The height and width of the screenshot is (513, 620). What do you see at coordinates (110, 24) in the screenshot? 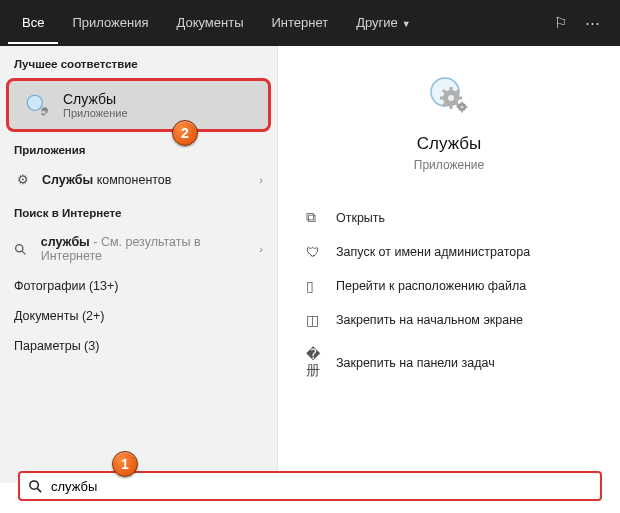
I see `tab-apps: Приложения` at bounding box center [110, 24].